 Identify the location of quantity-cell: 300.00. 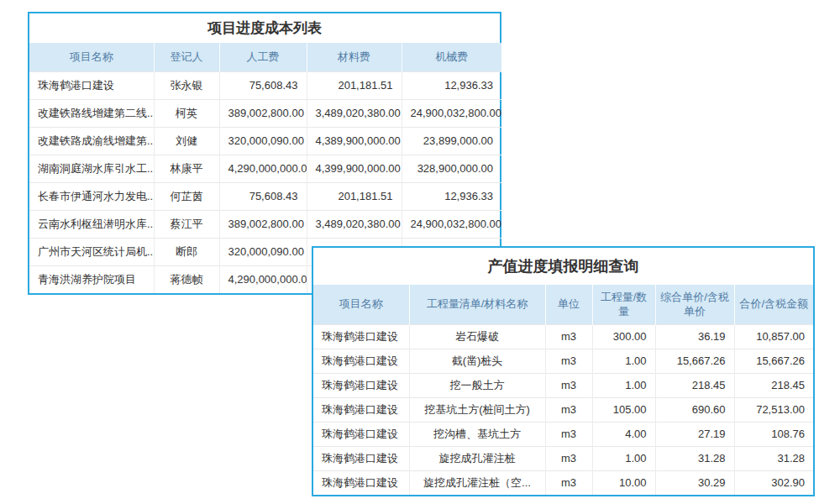
(623, 336).